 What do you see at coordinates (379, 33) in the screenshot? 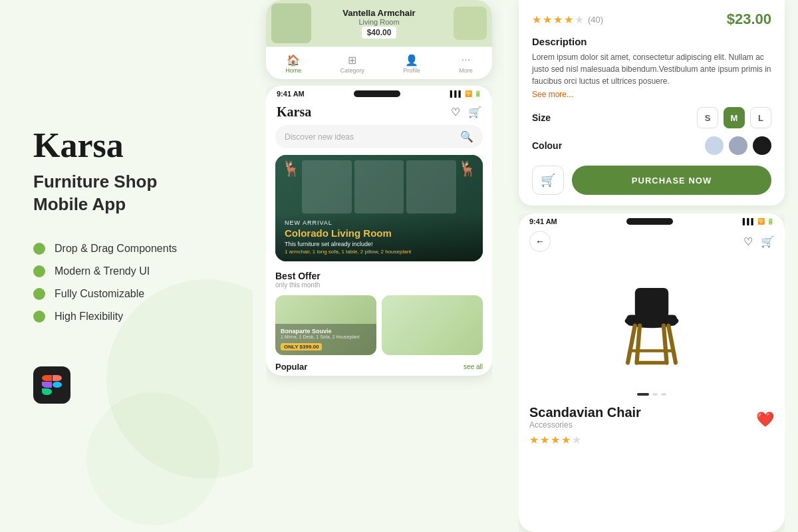
I see `product-price-bar: $40.00` at bounding box center [379, 33].